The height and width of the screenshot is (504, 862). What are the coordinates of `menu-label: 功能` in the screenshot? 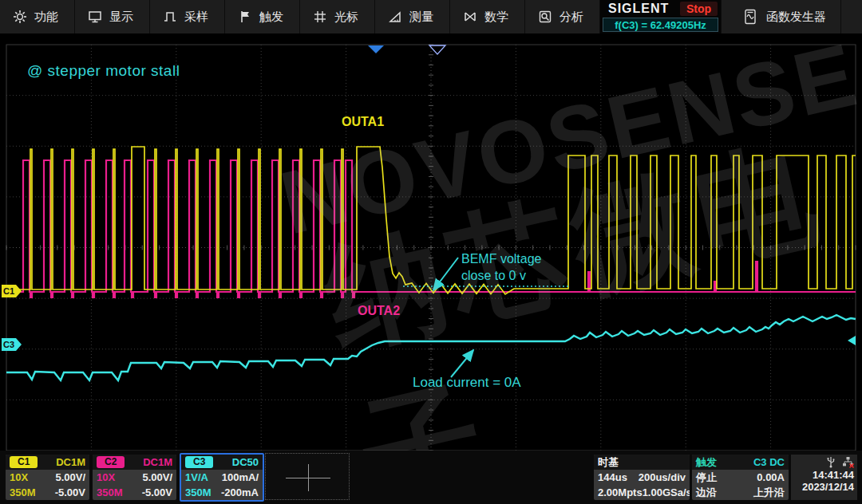 It's located at (46, 18).